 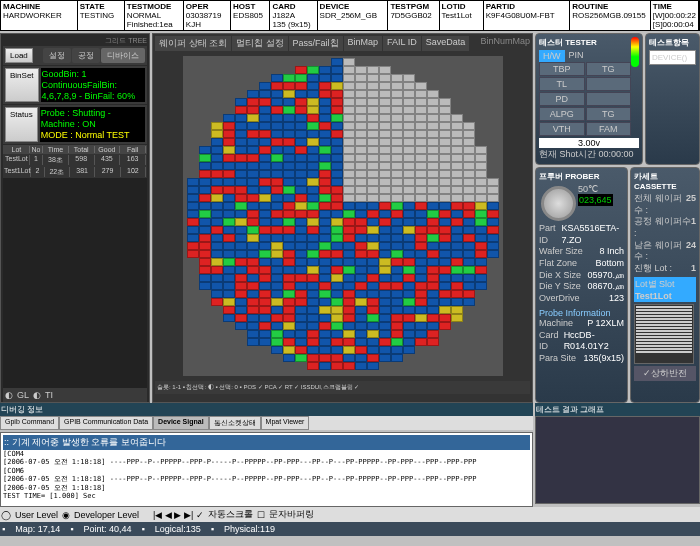 I want to click on status-button: Status, so click(x=22, y=124).